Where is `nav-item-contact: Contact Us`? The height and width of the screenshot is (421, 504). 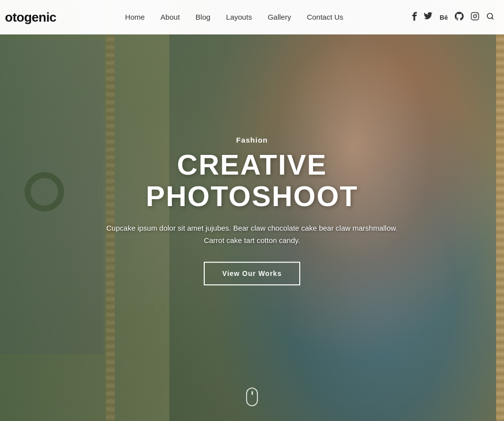
nav-item-contact: Contact Us is located at coordinates (325, 17).